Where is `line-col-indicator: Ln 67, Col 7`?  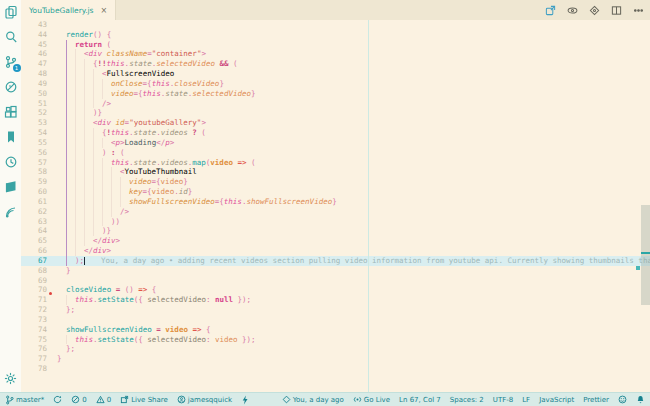
line-col-indicator: Ln 67, Col 7 is located at coordinates (420, 400).